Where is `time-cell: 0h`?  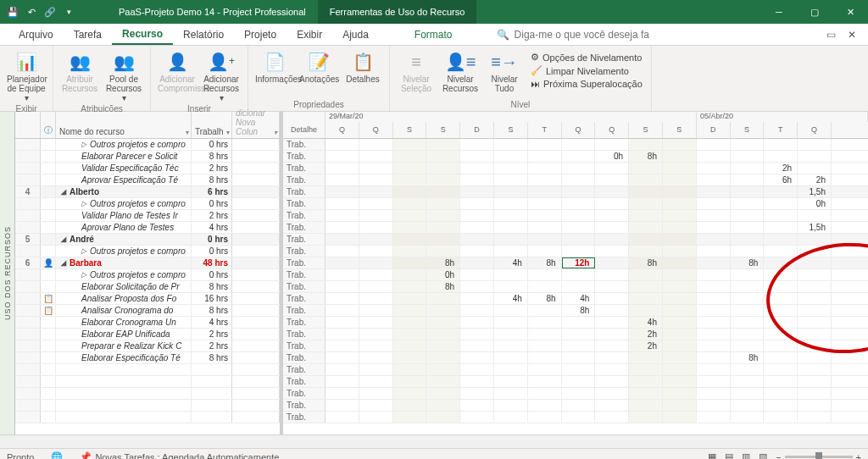
time-cell: 0h is located at coordinates (815, 203).